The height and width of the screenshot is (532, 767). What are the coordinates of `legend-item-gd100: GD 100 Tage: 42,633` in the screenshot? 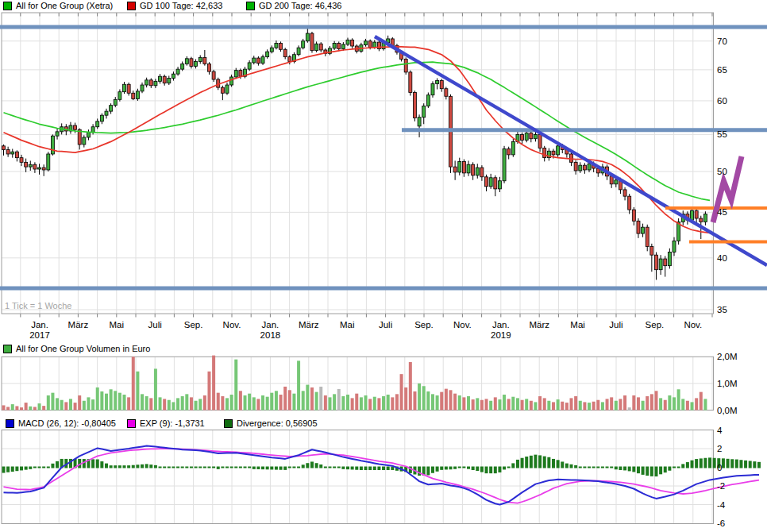 It's located at (175, 6).